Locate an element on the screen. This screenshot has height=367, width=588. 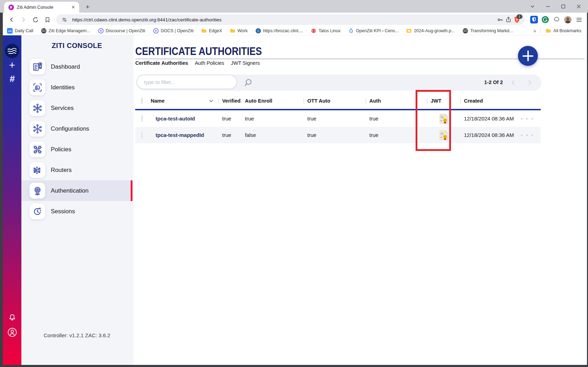
sidebar-title: ZITI CONSOLE is located at coordinates (77, 46).